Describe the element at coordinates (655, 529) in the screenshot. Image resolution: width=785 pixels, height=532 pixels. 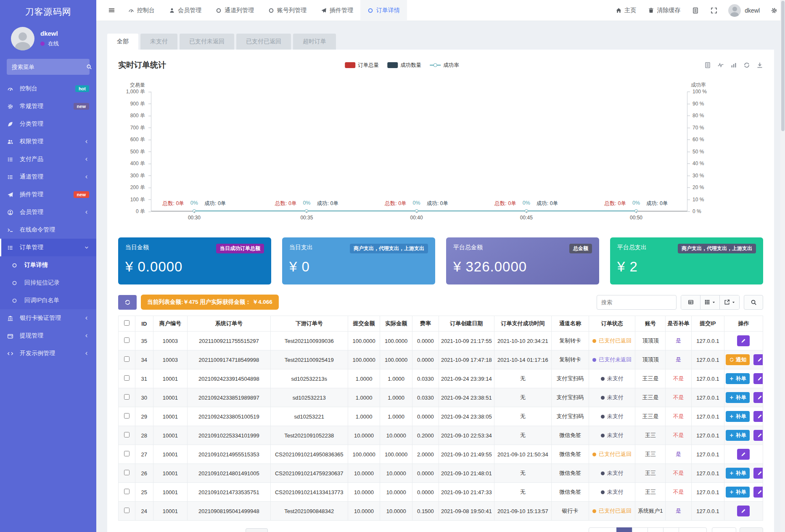
I see `page-3: 3` at that location.